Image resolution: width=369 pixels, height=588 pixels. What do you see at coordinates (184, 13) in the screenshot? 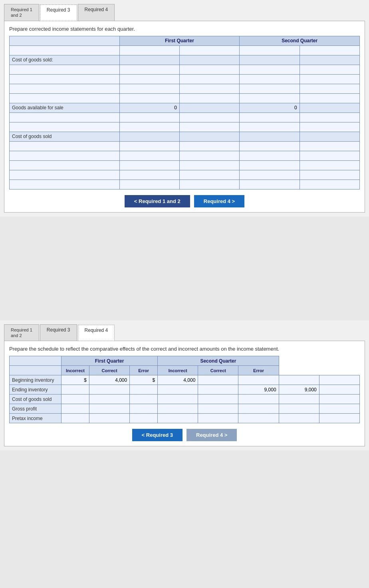
I see `tabs-section1: Required 1 and 2 Required 3 Required 4` at bounding box center [184, 13].